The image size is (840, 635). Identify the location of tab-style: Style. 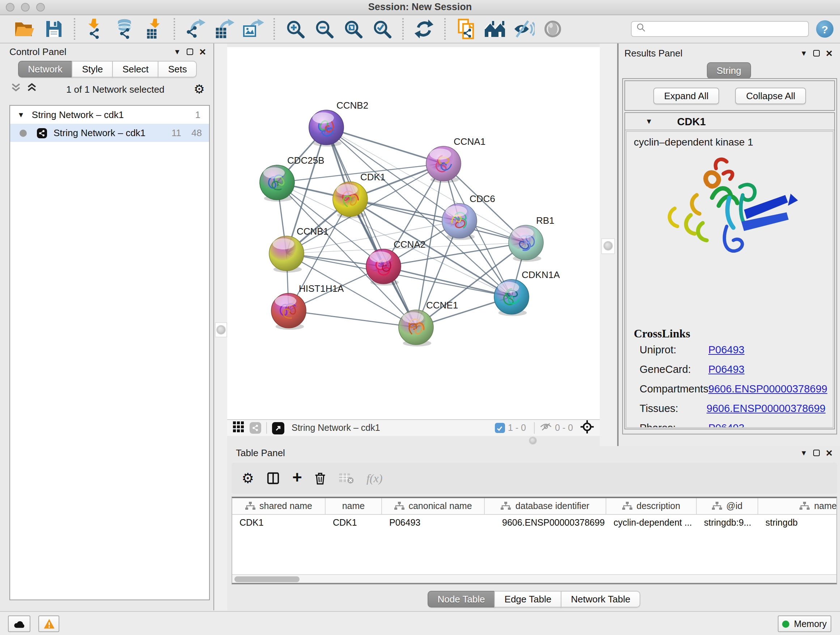
(93, 69).